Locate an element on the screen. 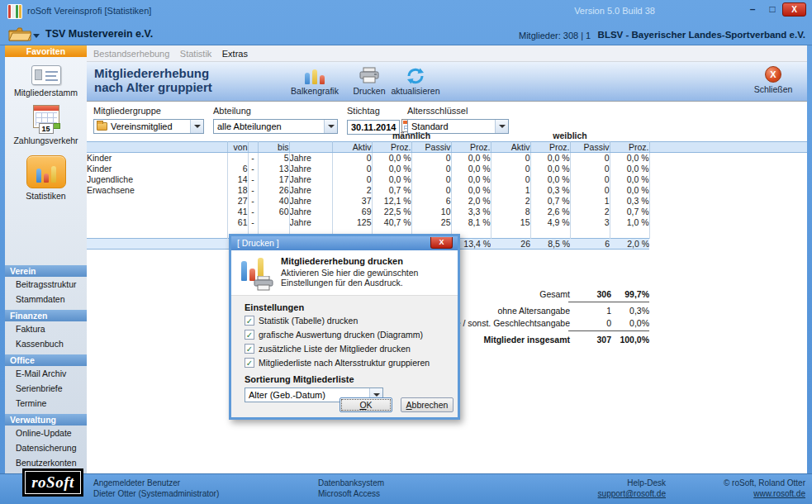  club-name: TSV Musterverein e.V. is located at coordinates (99, 34).